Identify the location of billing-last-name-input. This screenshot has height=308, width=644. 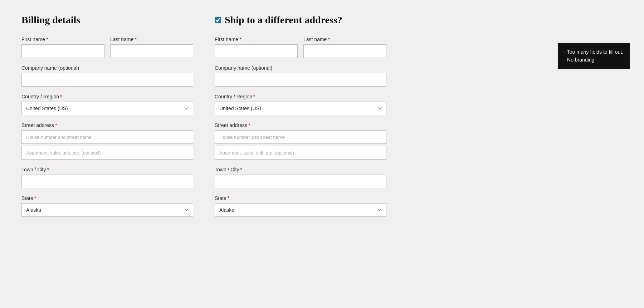
(152, 51).